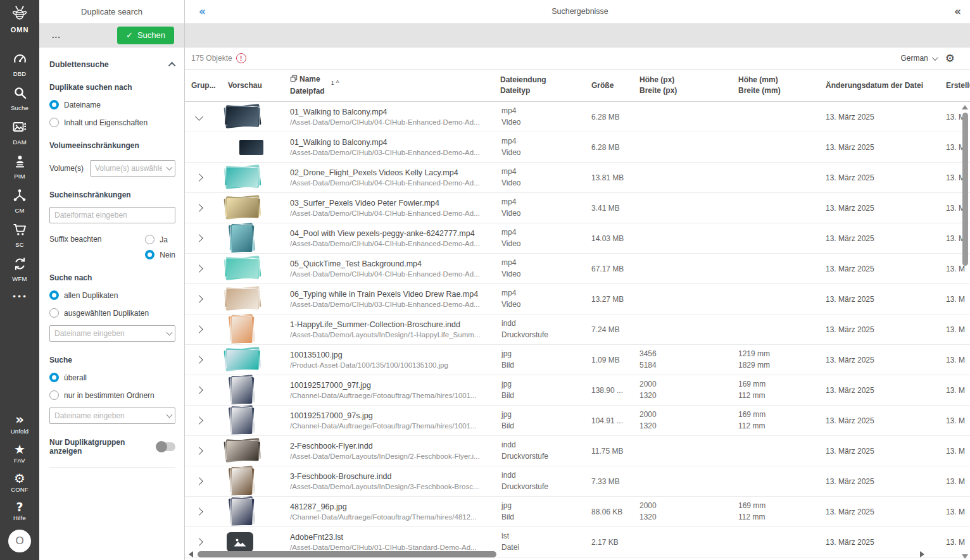 This screenshot has width=970, height=560. I want to click on radio-alle-duplikate: allen Duplikaten, so click(113, 295).